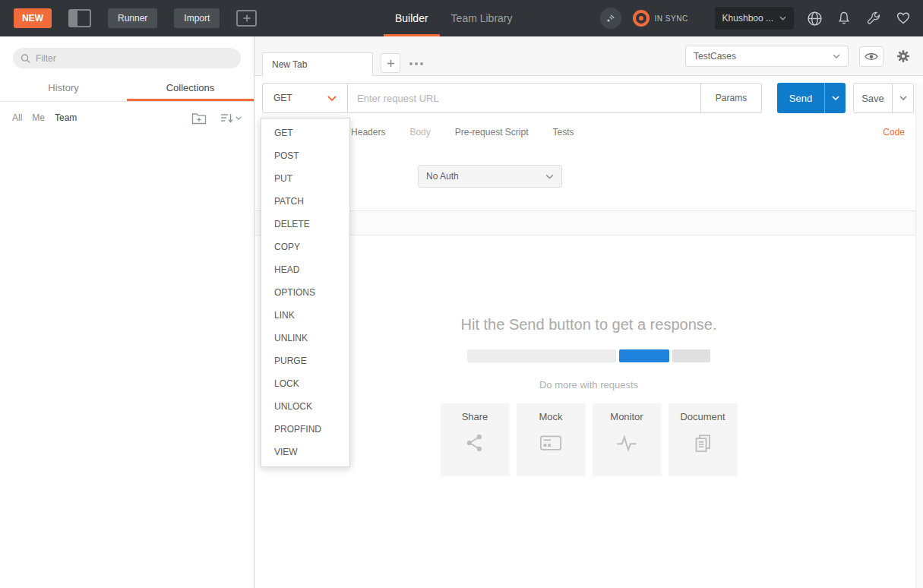 Image resolution: width=923 pixels, height=588 pixels. Describe the element at coordinates (305, 452) in the screenshot. I see `method-option-view: VIEW` at that location.